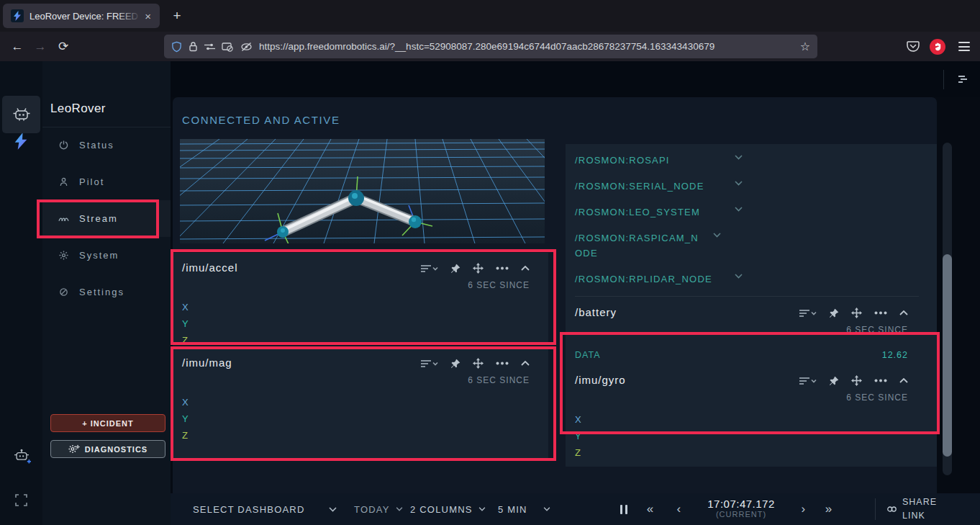 This screenshot has width=980, height=525. What do you see at coordinates (961, 79) in the screenshot?
I see `layout-filter-icon` at bounding box center [961, 79].